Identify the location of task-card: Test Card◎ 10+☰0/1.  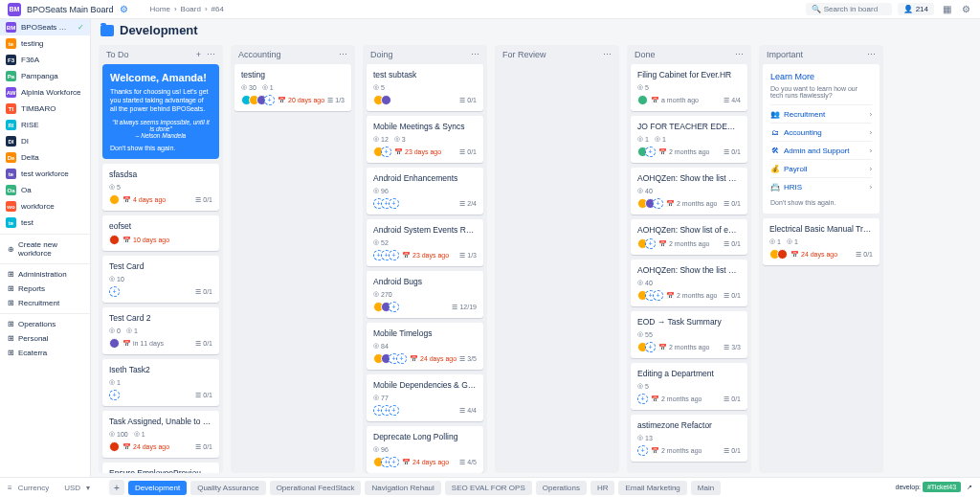
(161, 280).